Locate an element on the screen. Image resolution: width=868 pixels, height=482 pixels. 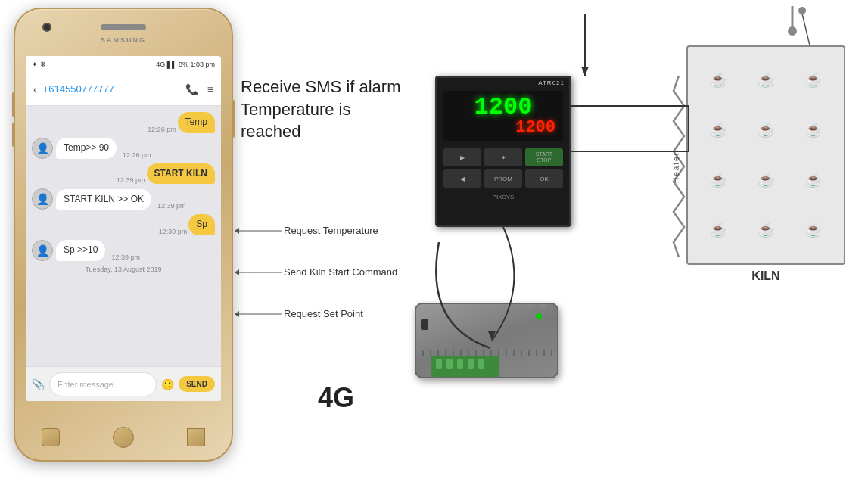
controller-brand-bottom: PIXSYS is located at coordinates (503, 197).